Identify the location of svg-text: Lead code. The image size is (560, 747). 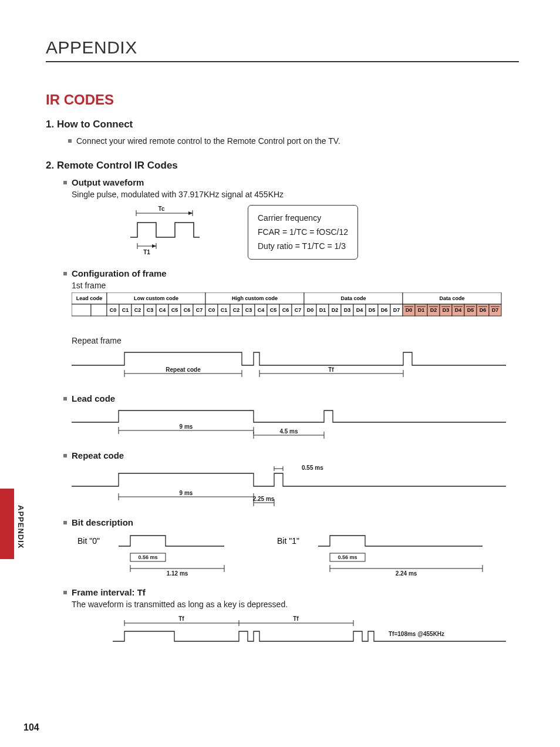
(89, 298).